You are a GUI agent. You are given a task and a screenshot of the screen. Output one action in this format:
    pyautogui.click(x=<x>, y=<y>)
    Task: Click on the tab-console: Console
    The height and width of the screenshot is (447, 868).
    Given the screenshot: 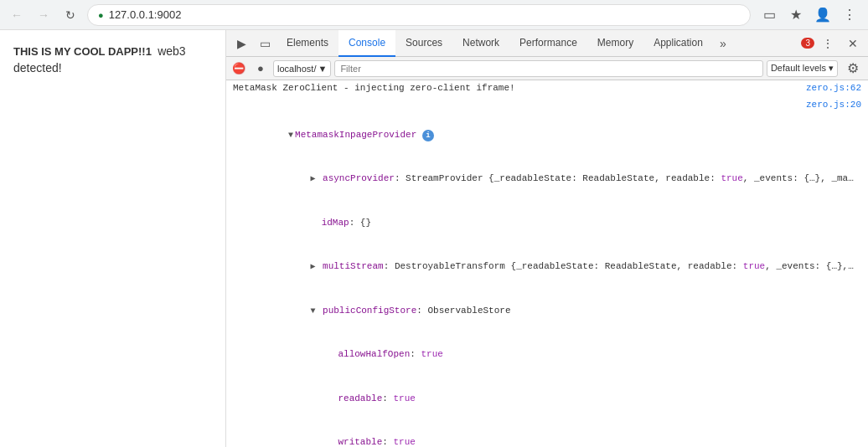 What is the action you would take?
    pyautogui.click(x=367, y=44)
    